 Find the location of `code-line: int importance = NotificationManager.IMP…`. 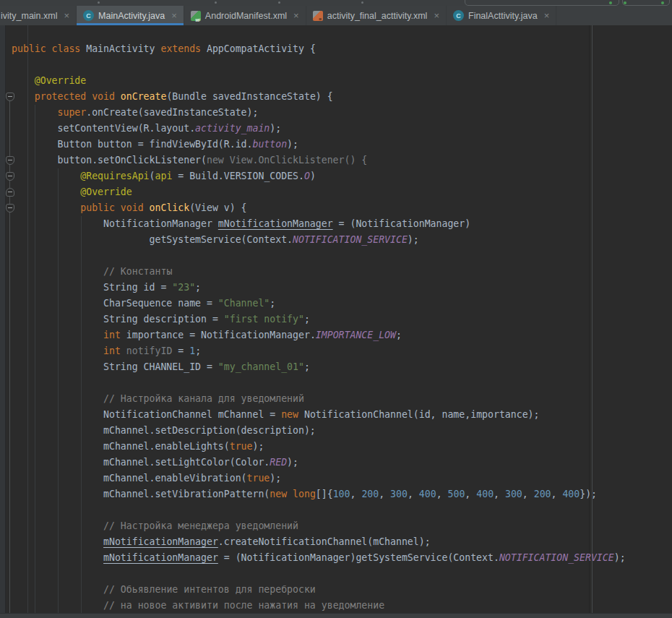

code-line: int importance = NotificationManager.IMP… is located at coordinates (319, 335).